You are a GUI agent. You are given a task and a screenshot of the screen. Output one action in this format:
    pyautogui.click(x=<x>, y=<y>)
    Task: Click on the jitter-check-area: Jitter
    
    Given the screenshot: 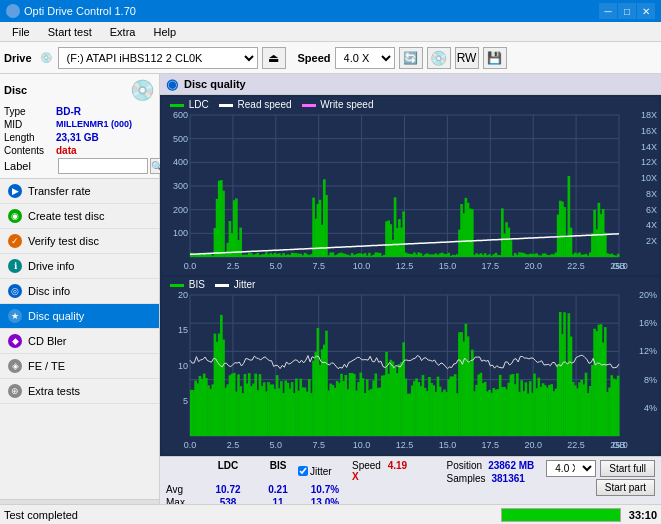 What is the action you would take?
    pyautogui.click(x=323, y=471)
    